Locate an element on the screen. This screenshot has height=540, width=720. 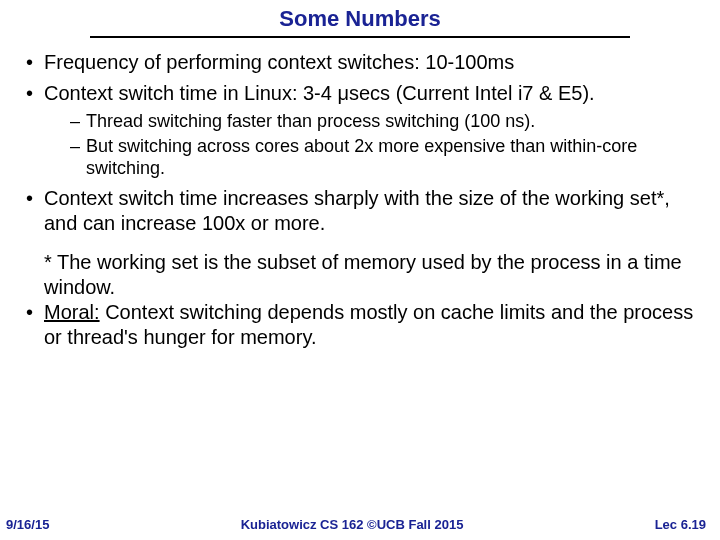
footer-date: 9/16/15 is located at coordinates (28, 524).